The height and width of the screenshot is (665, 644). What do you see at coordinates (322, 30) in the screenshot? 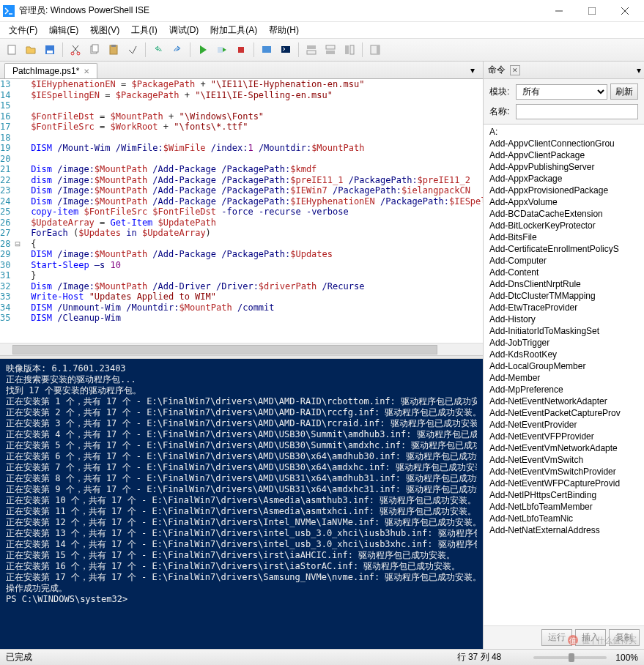
I see `menu-bar: 文件(F) 编辑(E) 视图(V) 工具(I) 调试(D) 附加工具(A) 帮助…` at bounding box center [322, 30].